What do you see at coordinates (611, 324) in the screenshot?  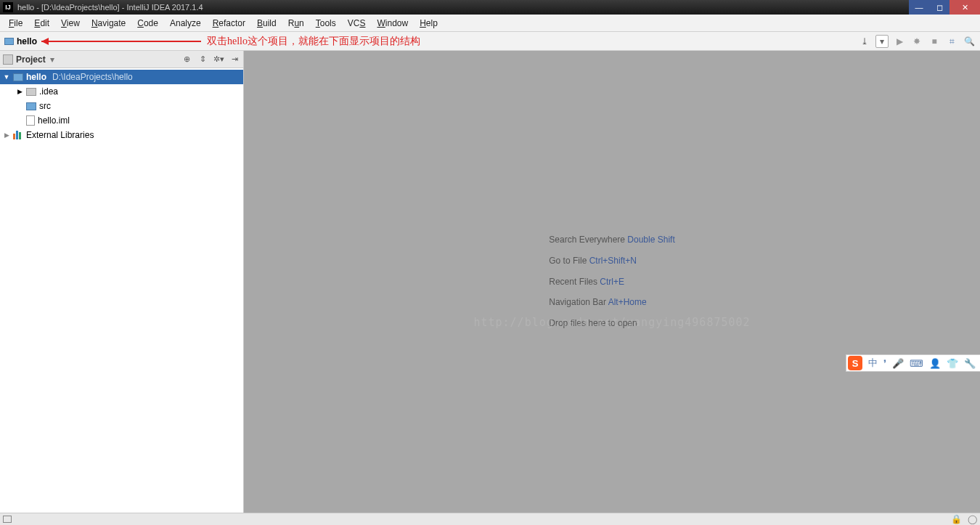 I see `hint-row: Drop files here to open` at bounding box center [611, 324].